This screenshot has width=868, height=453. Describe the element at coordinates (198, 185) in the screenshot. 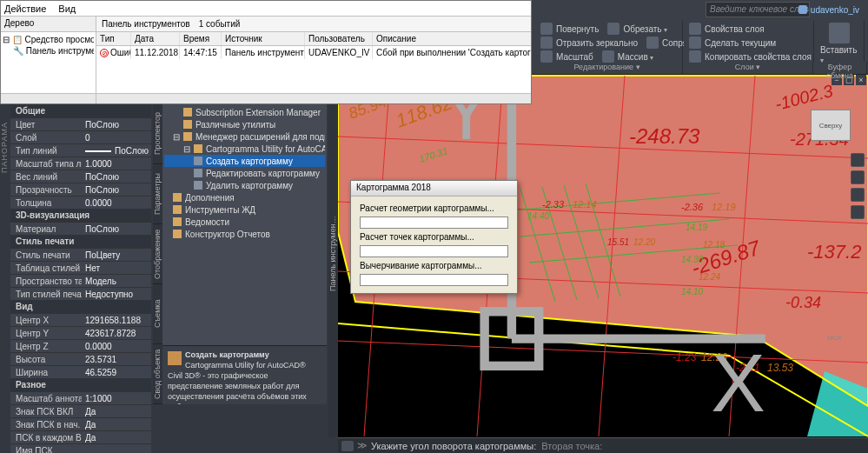

I see `tool-icon` at that location.